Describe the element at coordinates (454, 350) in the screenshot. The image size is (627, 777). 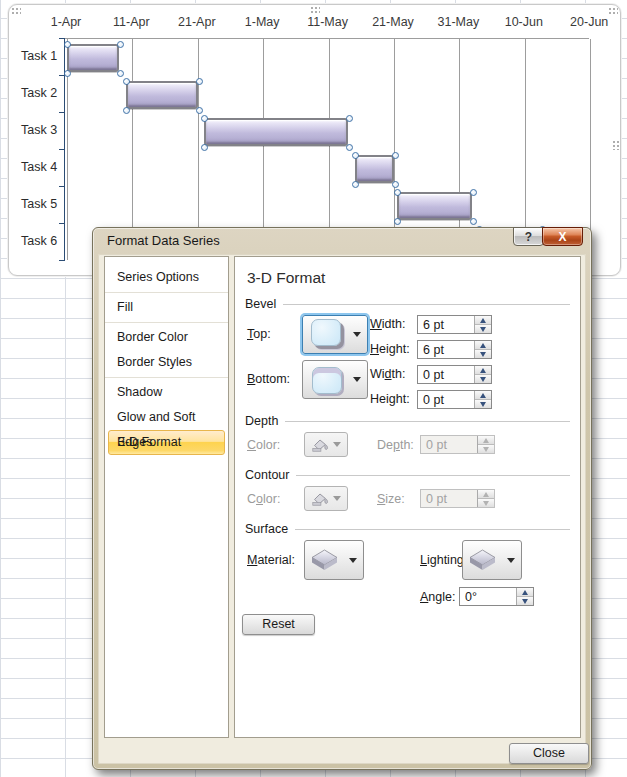
I see `top-height-spinner: 6 pt` at that location.